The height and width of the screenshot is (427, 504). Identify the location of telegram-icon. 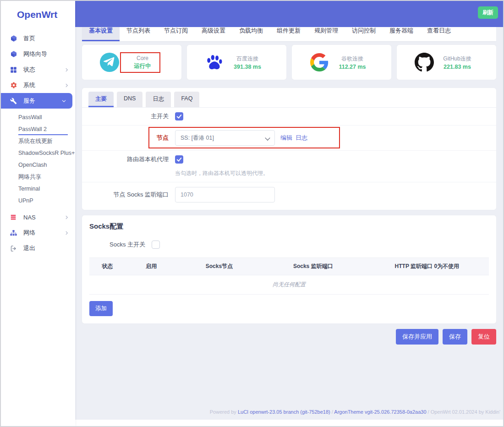
(110, 62).